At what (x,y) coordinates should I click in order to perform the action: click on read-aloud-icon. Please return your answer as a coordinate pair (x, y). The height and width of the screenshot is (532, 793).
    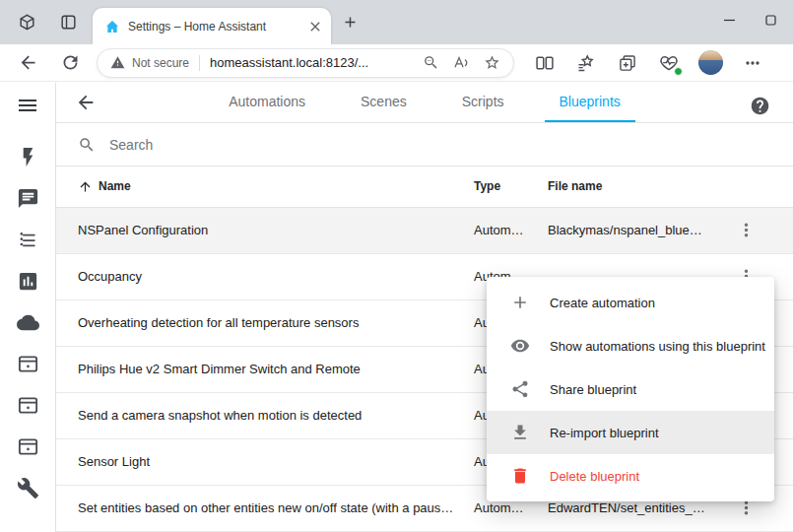
    Looking at the image, I should click on (461, 63).